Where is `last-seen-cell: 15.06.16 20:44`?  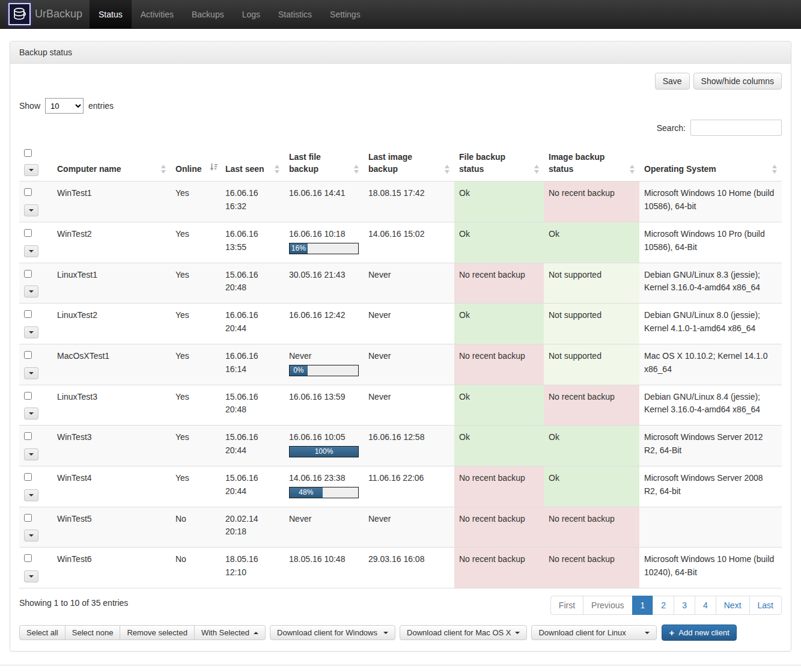 last-seen-cell: 15.06.16 20:44 is located at coordinates (252, 446).